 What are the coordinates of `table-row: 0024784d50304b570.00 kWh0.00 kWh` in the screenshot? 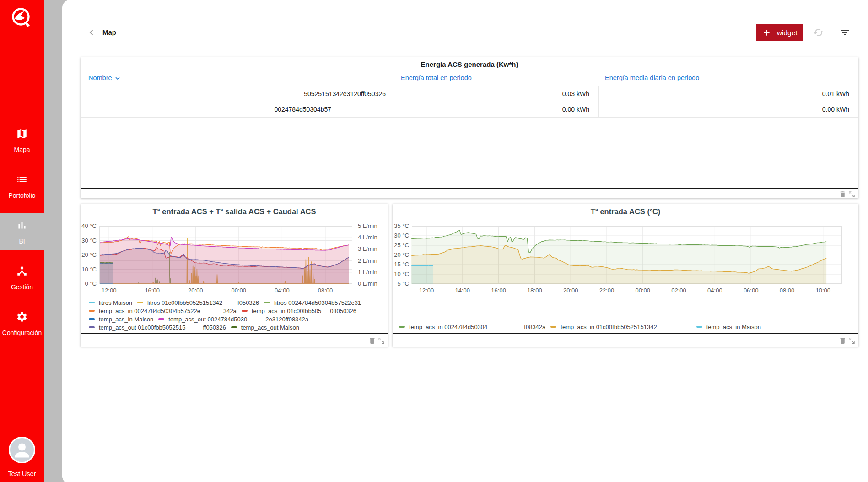 It's located at (469, 110).